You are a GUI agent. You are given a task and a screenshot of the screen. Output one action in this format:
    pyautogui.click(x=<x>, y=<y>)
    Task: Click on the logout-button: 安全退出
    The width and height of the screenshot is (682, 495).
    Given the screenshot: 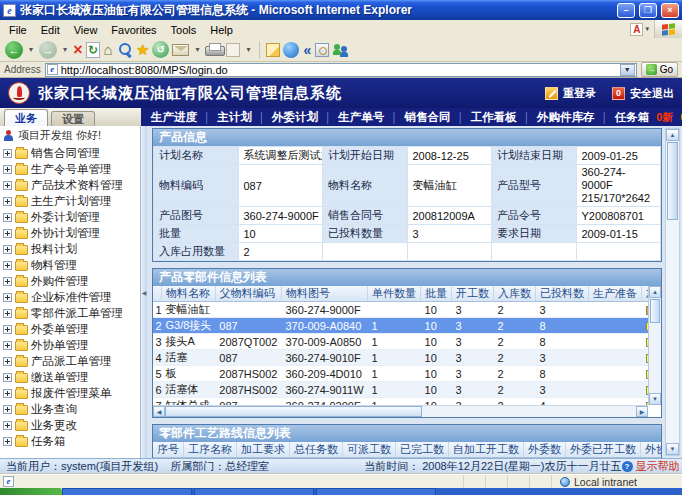 What is the action you would take?
    pyautogui.click(x=643, y=94)
    